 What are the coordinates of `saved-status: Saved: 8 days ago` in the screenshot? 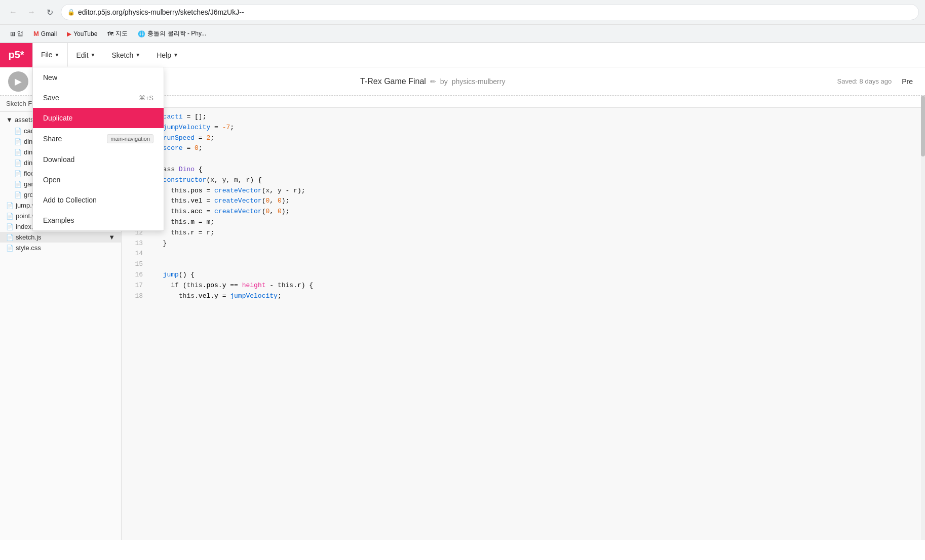 It's located at (865, 81).